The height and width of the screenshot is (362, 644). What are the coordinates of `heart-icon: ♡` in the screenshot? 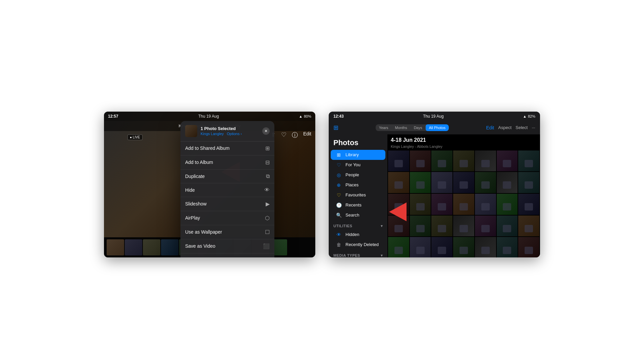 It's located at (284, 135).